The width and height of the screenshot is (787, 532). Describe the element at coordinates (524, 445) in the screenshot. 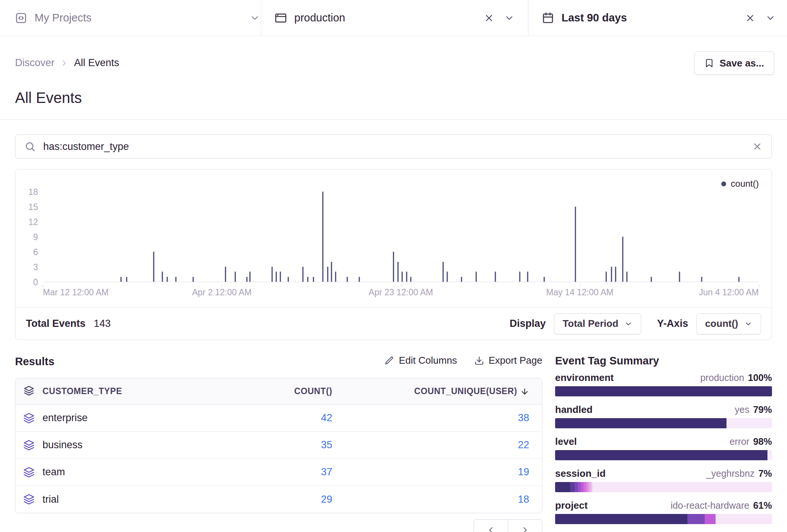

I see `cell-count-unique-user: 22` at that location.